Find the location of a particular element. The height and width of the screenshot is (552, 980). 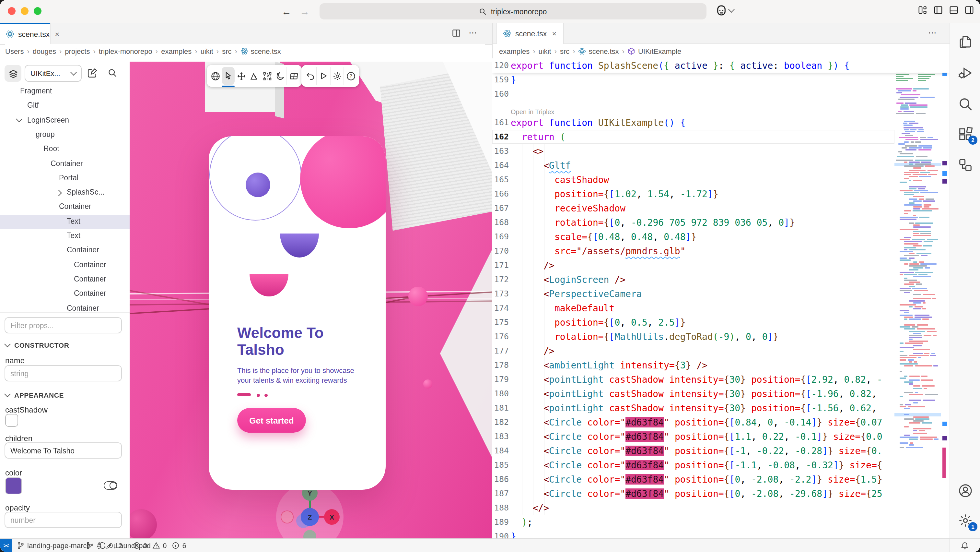

code-line-190: 190} is located at coordinates (693, 534).